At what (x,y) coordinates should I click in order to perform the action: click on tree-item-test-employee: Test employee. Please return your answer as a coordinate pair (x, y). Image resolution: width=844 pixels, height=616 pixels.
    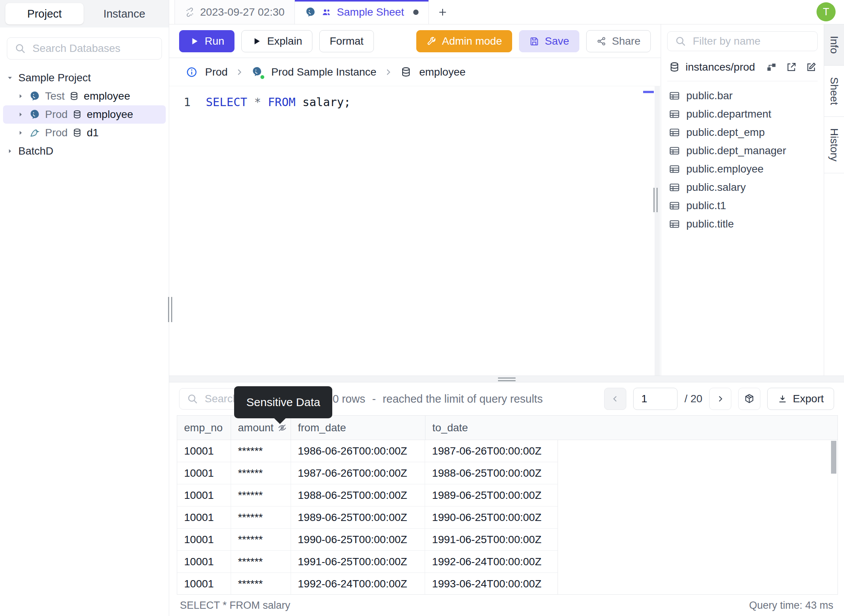
    Looking at the image, I should click on (84, 96).